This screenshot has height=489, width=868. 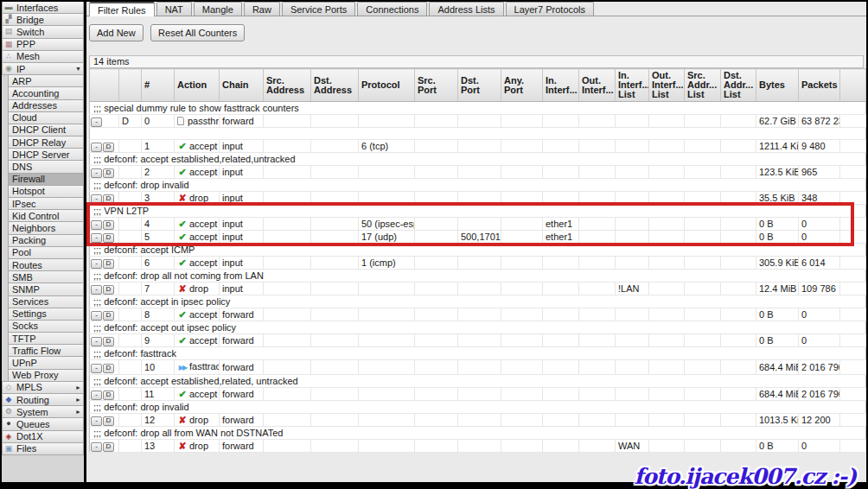 I want to click on col-header-dst_port: Dst. Port, so click(x=480, y=86).